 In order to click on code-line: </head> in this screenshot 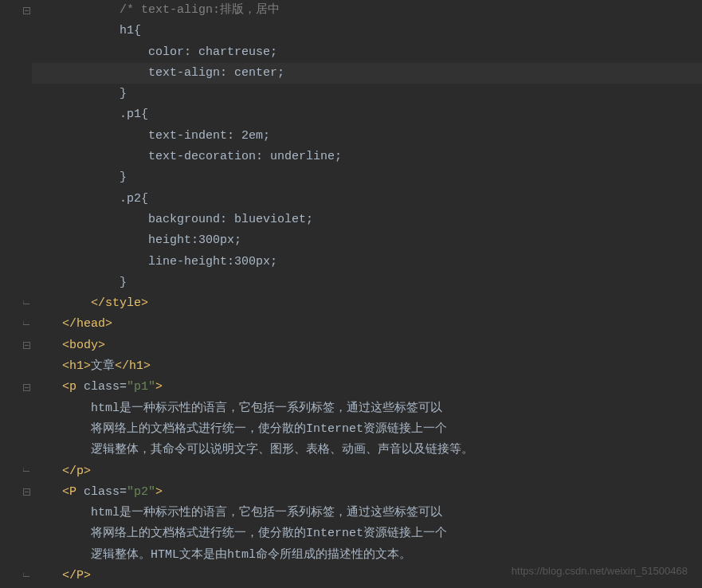, I will do `click(367, 324)`.